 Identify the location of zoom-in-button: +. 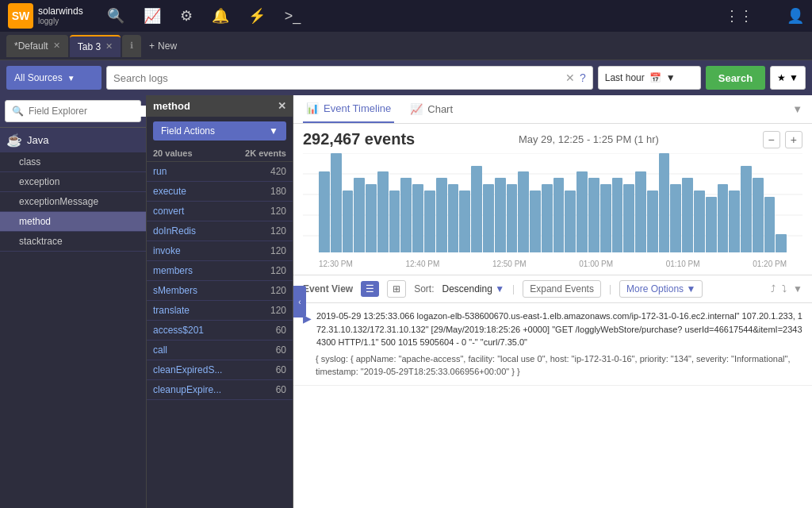
(794, 140).